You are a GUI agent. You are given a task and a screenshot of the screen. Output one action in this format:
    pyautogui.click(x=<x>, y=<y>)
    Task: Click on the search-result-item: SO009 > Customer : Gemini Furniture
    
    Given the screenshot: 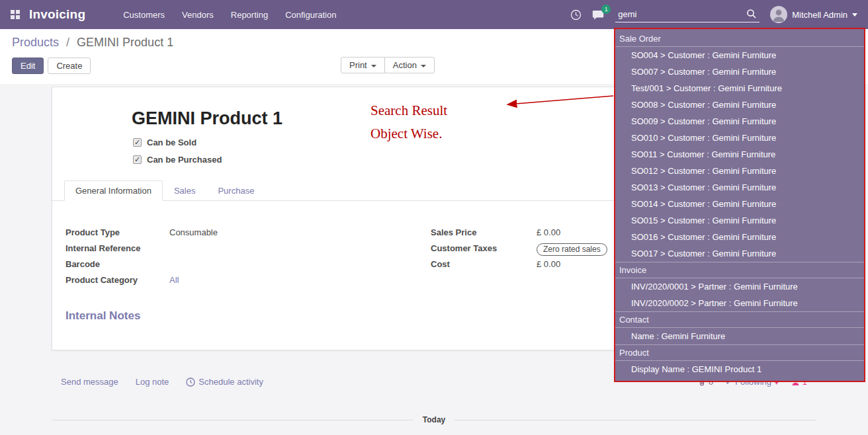 What is the action you would take?
    pyautogui.click(x=740, y=122)
    